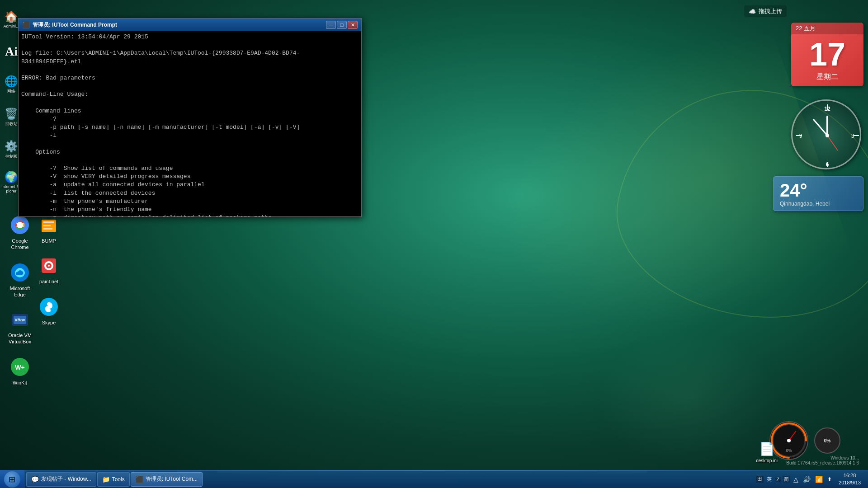  What do you see at coordinates (190, 136) in the screenshot?
I see `cmd-line-l: -l` at bounding box center [190, 136].